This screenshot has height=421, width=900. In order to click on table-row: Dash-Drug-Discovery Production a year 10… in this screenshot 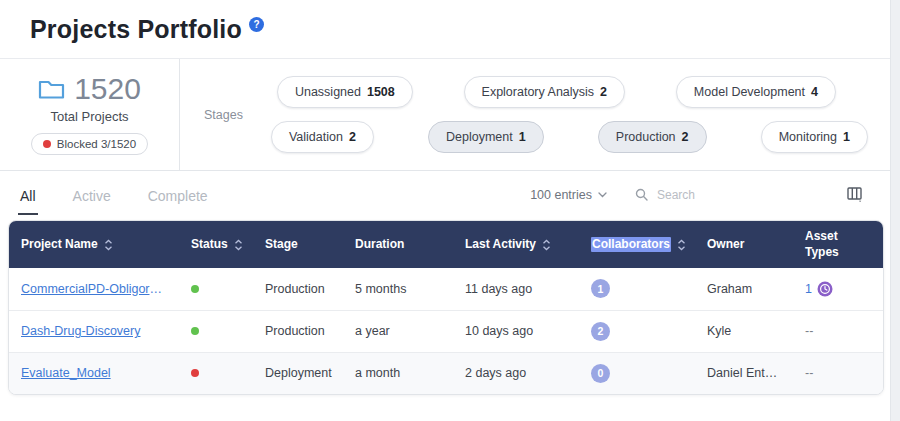, I will do `click(446, 331)`.